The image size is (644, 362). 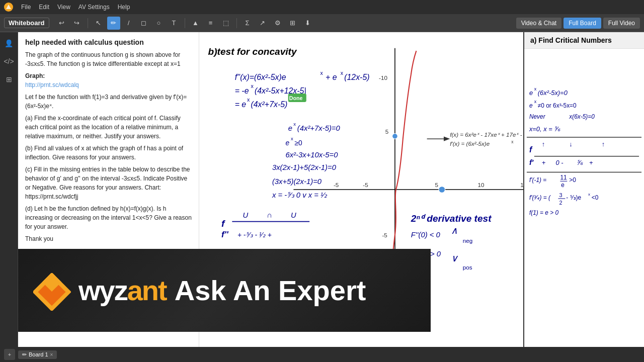 I want to click on svg-text: 2, so click(x=560, y=203).